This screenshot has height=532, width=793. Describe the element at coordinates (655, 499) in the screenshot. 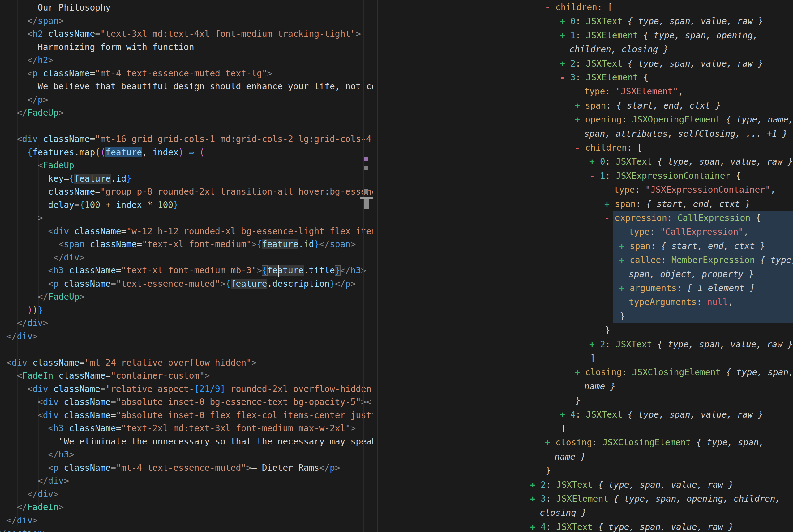

I see `ast-line: +3: JSXElement { type, span, opening, ch…` at that location.